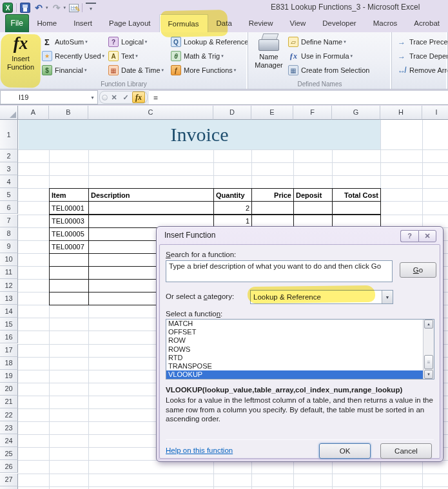 Image resolution: width=448 pixels, height=489 pixels. I want to click on combo-dropdown-icon: ▼, so click(387, 297).